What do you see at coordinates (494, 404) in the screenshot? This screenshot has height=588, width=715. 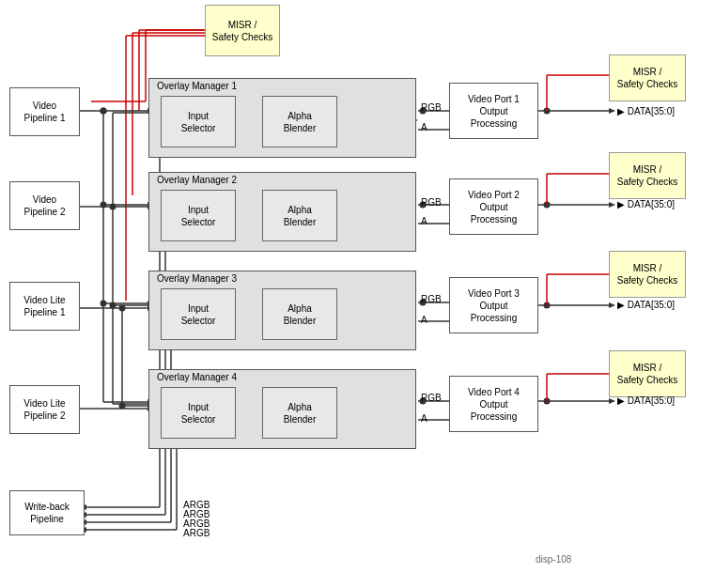 I see `vpo4-label: Video Port 4OutputProcessing` at bounding box center [494, 404].